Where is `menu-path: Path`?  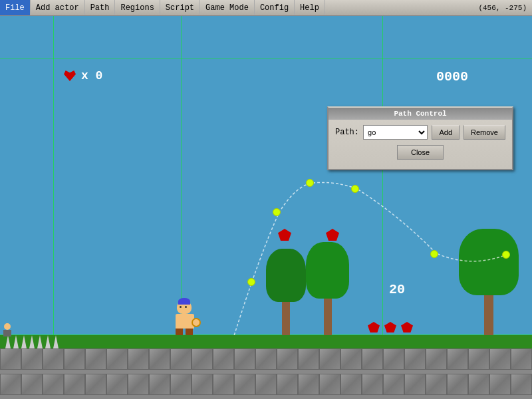 menu-path: Path is located at coordinates (100, 8).